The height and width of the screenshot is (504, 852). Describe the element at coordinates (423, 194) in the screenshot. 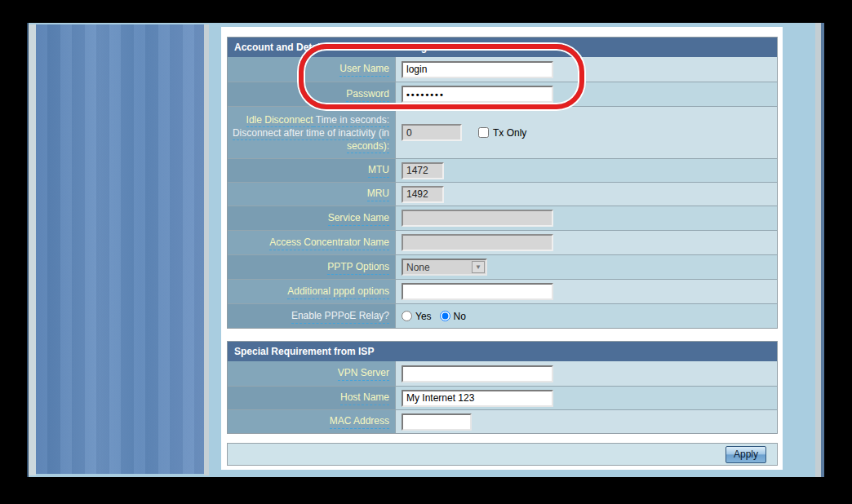

I see `mru-input` at that location.